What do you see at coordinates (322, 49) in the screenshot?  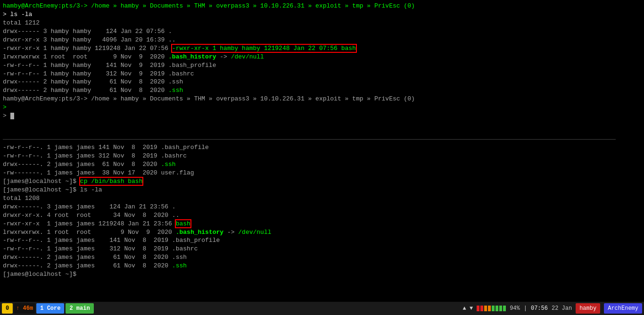 I see `bash-file-line: -rwxr-xr-x 1 hamby hamby 1219248 Jan 22 …` at bounding box center [322, 49].